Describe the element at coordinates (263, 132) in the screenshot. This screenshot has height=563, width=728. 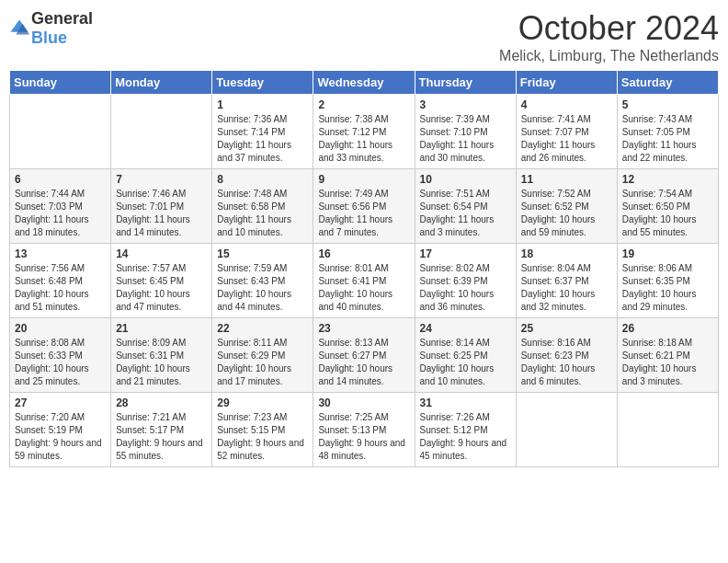
I see `calendar-cell: 1Sunrise: 7:36 AMSunset: 7:14 PMDaylight…` at that location.